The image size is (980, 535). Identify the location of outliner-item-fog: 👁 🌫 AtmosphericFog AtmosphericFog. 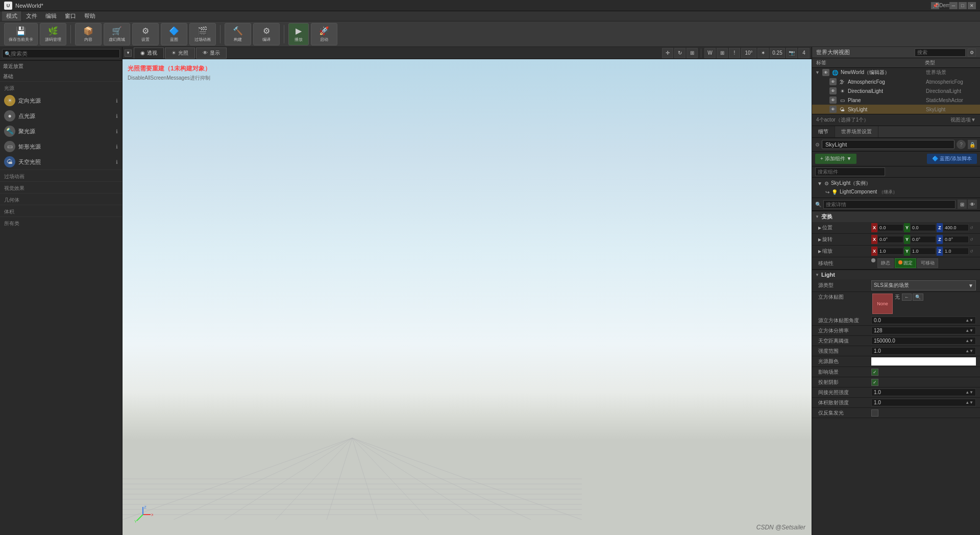
(896, 82).